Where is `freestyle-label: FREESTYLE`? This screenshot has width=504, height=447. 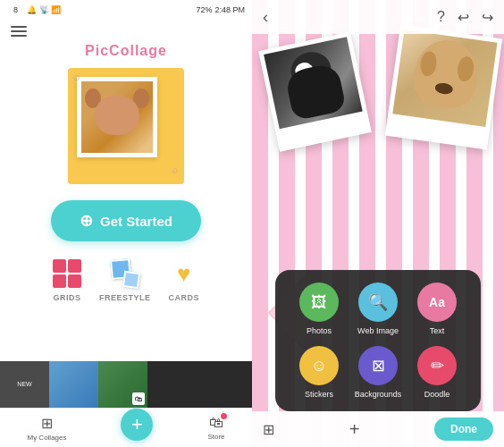 freestyle-label: FREESTYLE is located at coordinates (125, 298).